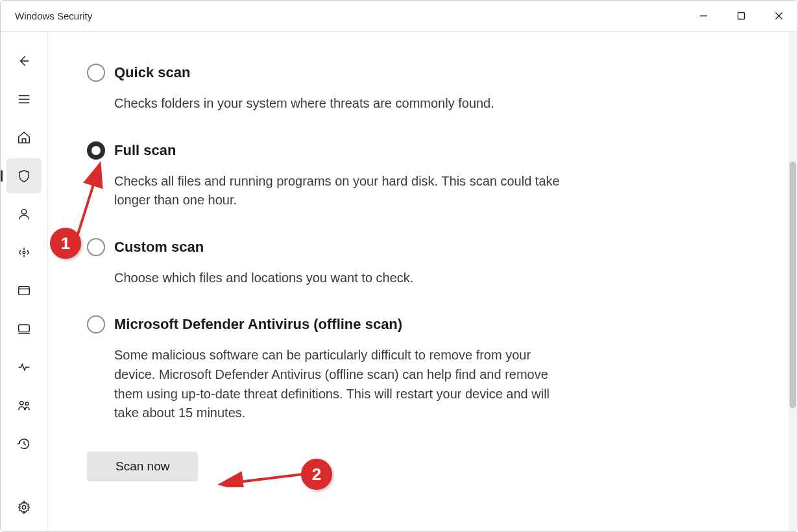 The width and height of the screenshot is (798, 532). Describe the element at coordinates (360, 73) in the screenshot. I see `quick-scan-title: Quick scan` at that location.